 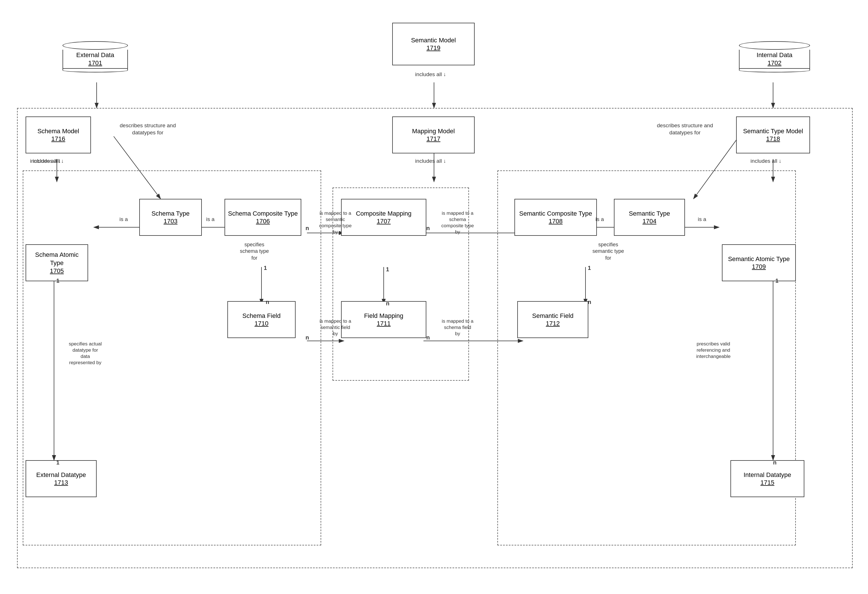 What do you see at coordinates (773, 139) in the screenshot?
I see `semantic-type-model-id: 1718` at bounding box center [773, 139].